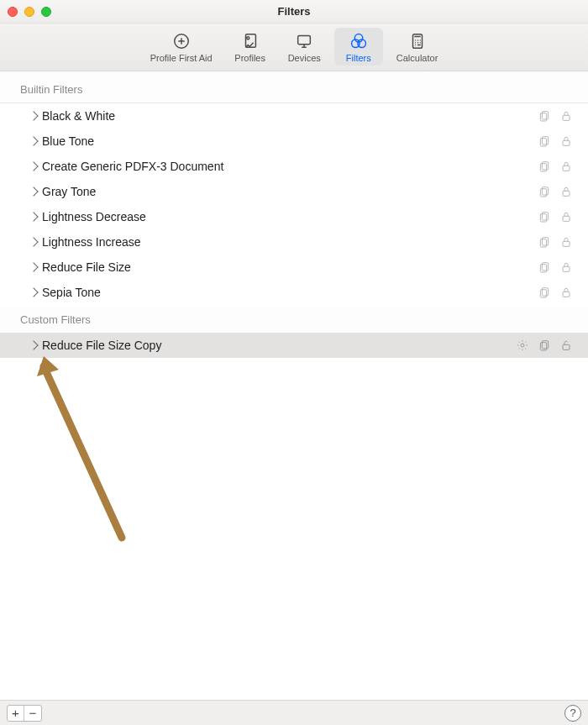  I want to click on calculator-icon, so click(417, 41).